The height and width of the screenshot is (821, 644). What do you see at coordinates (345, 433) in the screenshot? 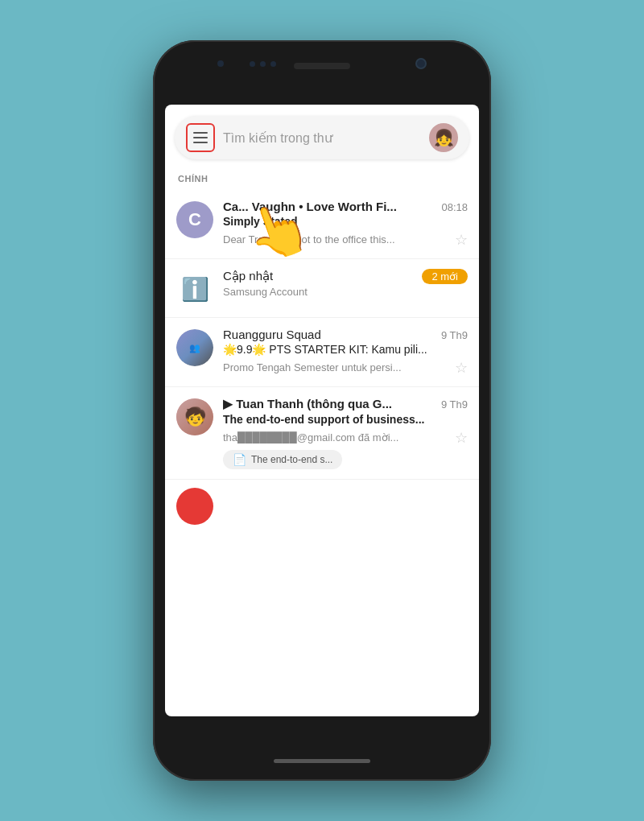
I see `email-content-4: ▶ Tuan Thanh (thông qua G... 9 Th9 The e…` at bounding box center [345, 433].